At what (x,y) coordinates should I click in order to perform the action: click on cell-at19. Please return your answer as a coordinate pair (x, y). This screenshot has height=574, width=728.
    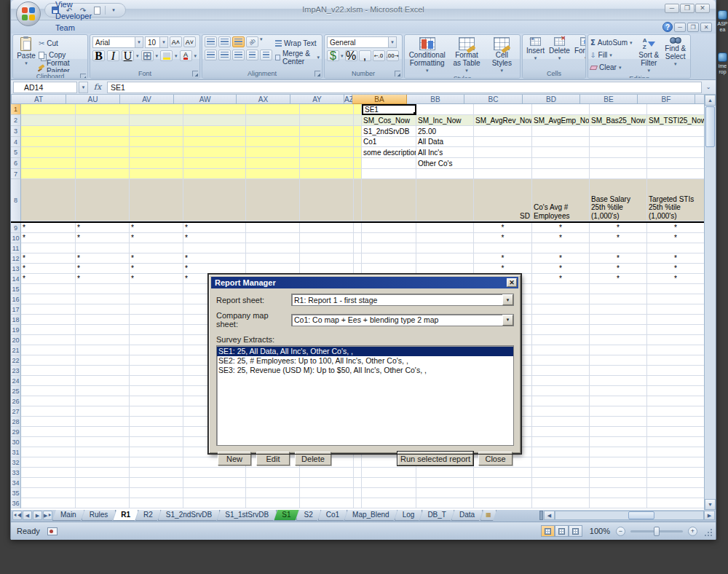
    Looking at the image, I should click on (48, 330).